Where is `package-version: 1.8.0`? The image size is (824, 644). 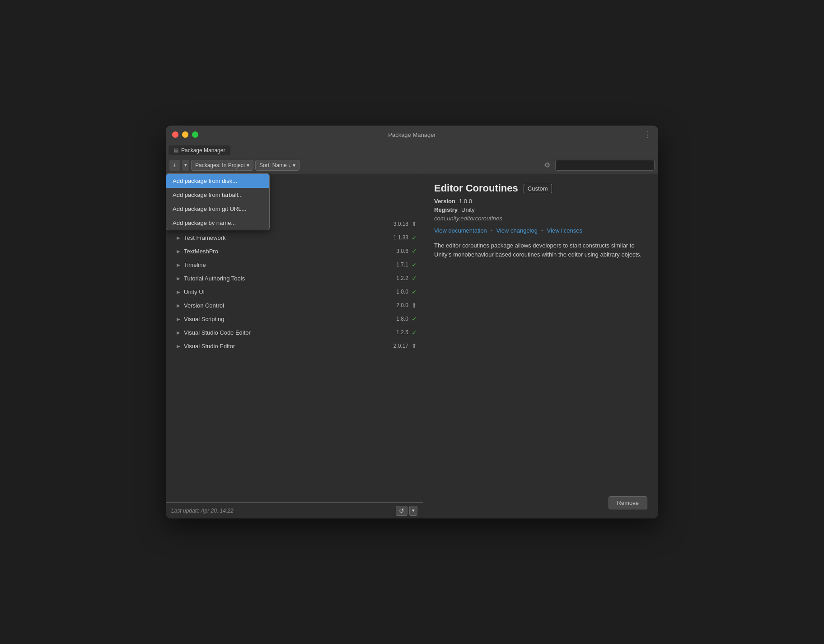
package-version: 1.8.0 is located at coordinates (402, 319).